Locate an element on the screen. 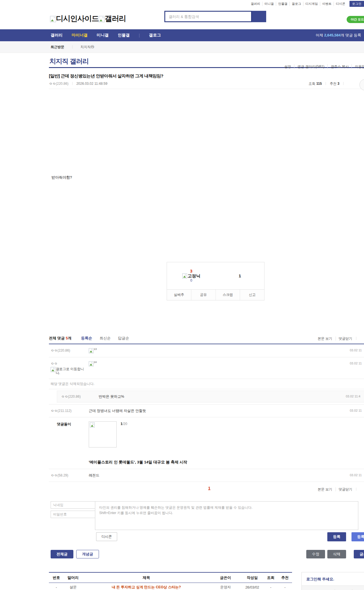 This screenshot has height=590, width=364. comment-notice-line1: 타인의 권리를 침해하거나 명예를 훼손하는 댓글은 운영원칙 및 관련 법률에… is located at coordinates (227, 508).